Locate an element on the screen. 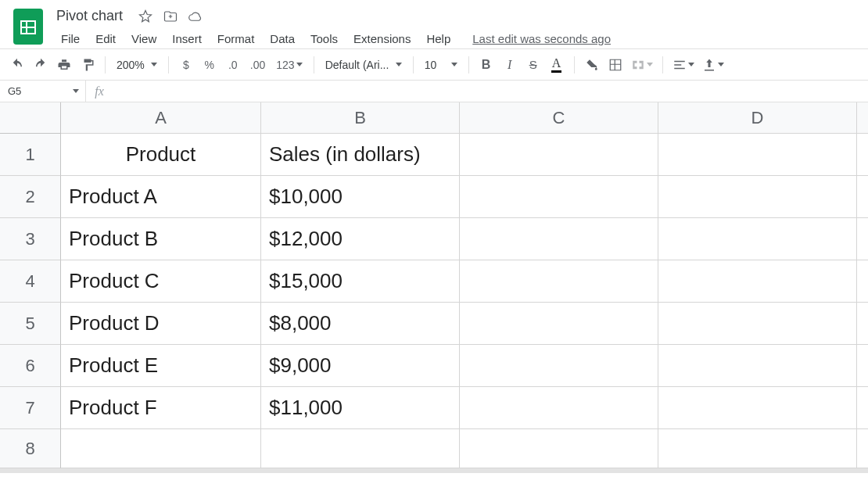 The height and width of the screenshot is (484, 868). more-formats-button: 123 is located at coordinates (289, 65).